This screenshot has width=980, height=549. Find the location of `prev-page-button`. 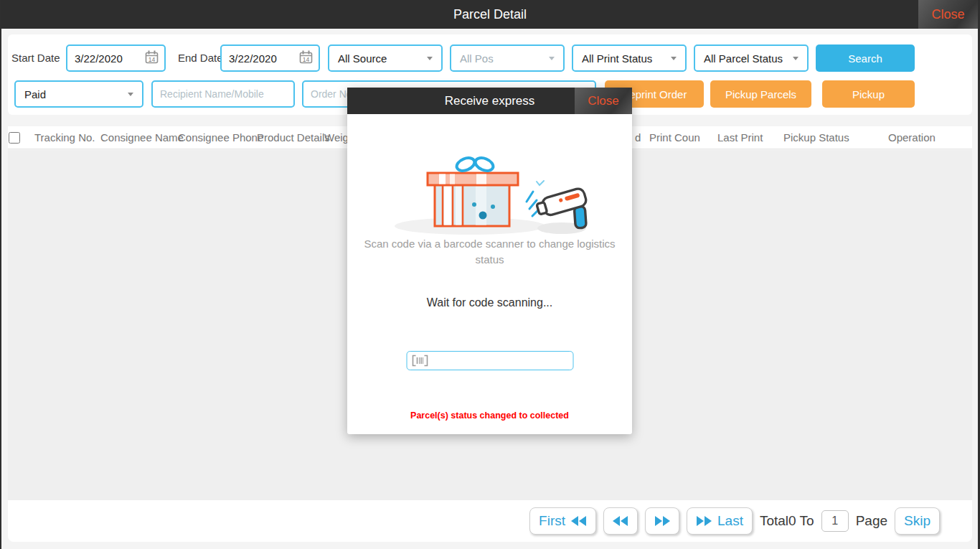

prev-page-button is located at coordinates (621, 521).